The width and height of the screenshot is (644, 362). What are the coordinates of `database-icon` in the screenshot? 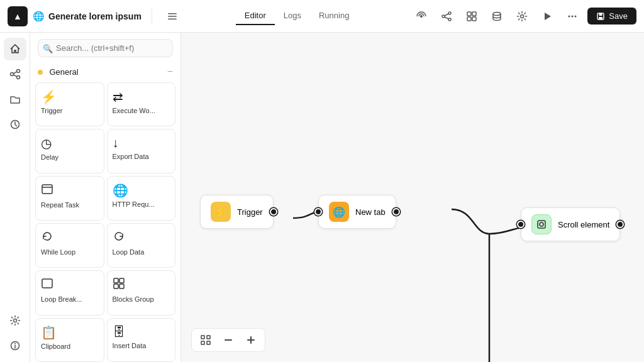 It's located at (497, 16).